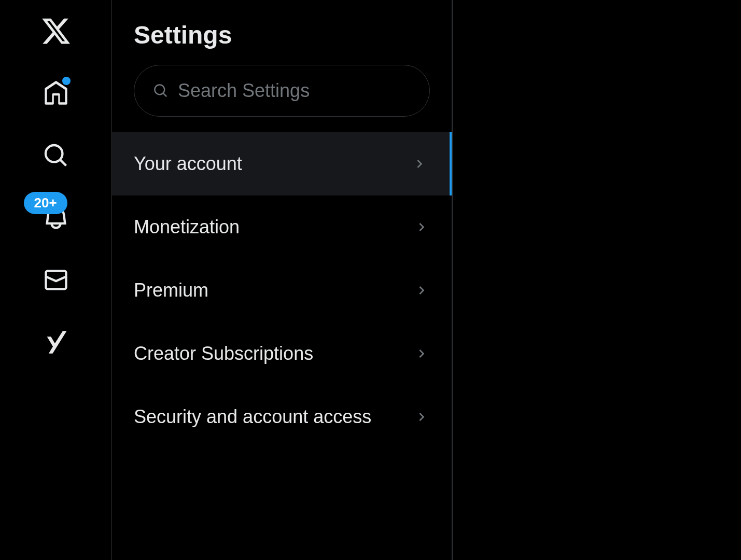  I want to click on settings-item-label: Monetization, so click(187, 227).